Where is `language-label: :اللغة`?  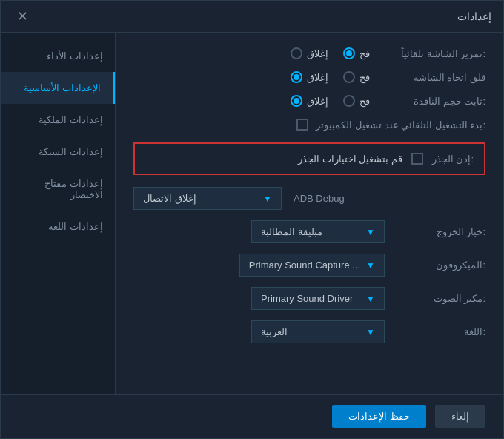 language-label: :اللغة is located at coordinates (441, 332).